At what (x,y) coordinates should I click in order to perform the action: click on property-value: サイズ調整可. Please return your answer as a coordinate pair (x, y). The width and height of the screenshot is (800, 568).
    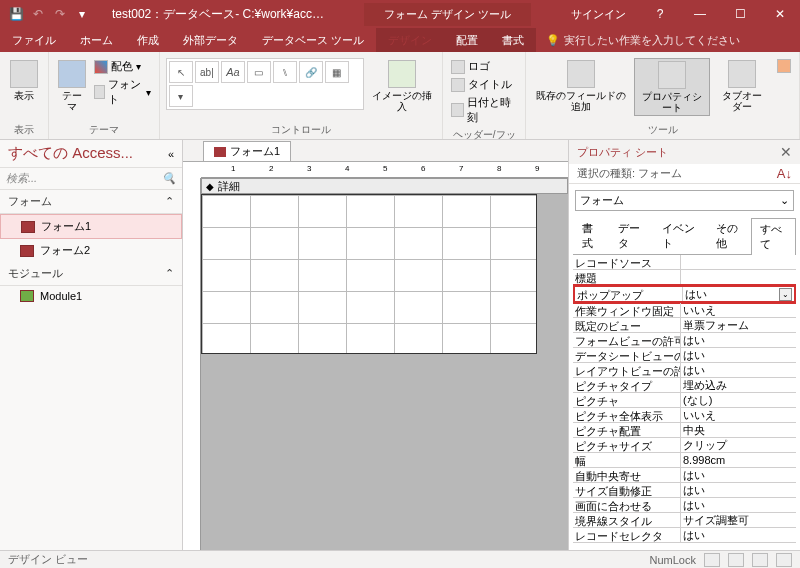
    Looking at the image, I should click on (738, 520).